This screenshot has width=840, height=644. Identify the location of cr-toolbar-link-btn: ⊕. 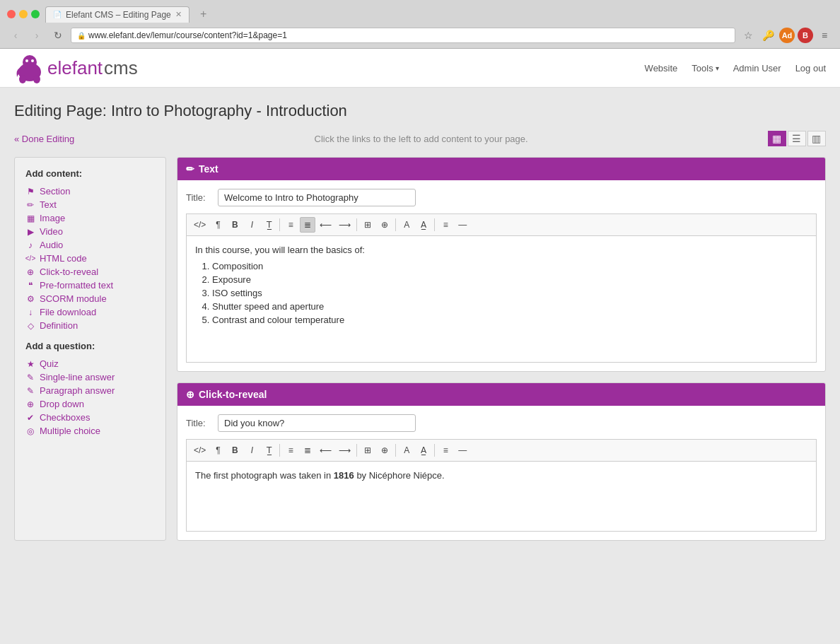
(385, 450).